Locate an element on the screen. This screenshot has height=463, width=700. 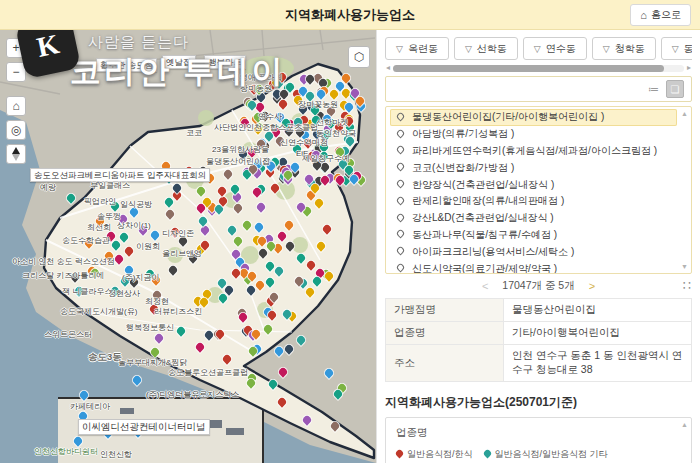
map-poi-label: 디자인존 is located at coordinates (178, 234).